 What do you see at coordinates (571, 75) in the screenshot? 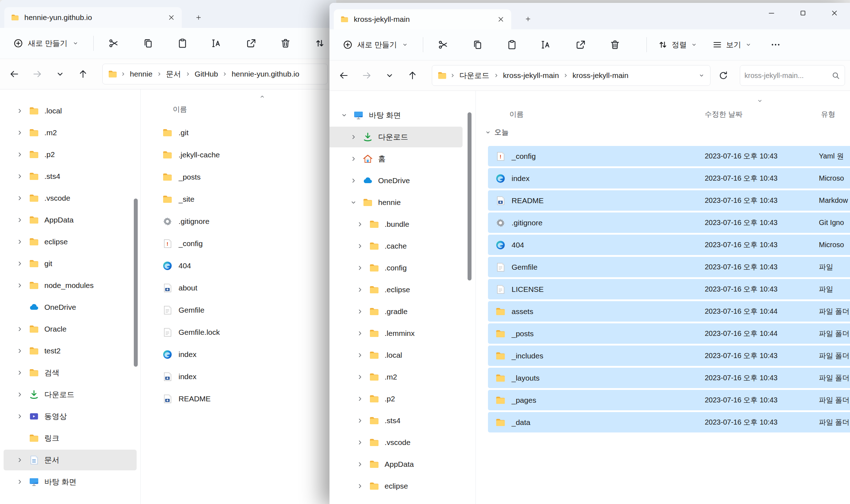
I see `breadcrumb: 다운로드kross-jekyll-mainkross-jekyll-main` at bounding box center [571, 75].